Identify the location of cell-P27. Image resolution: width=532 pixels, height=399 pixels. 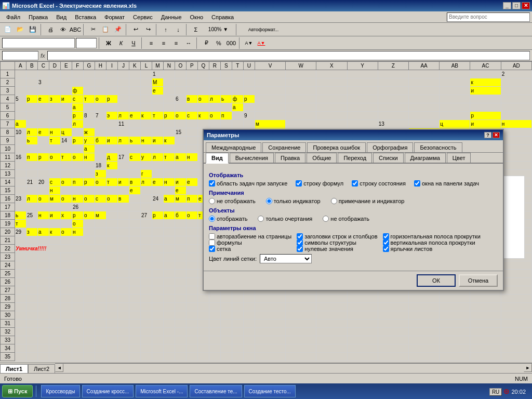
(192, 290).